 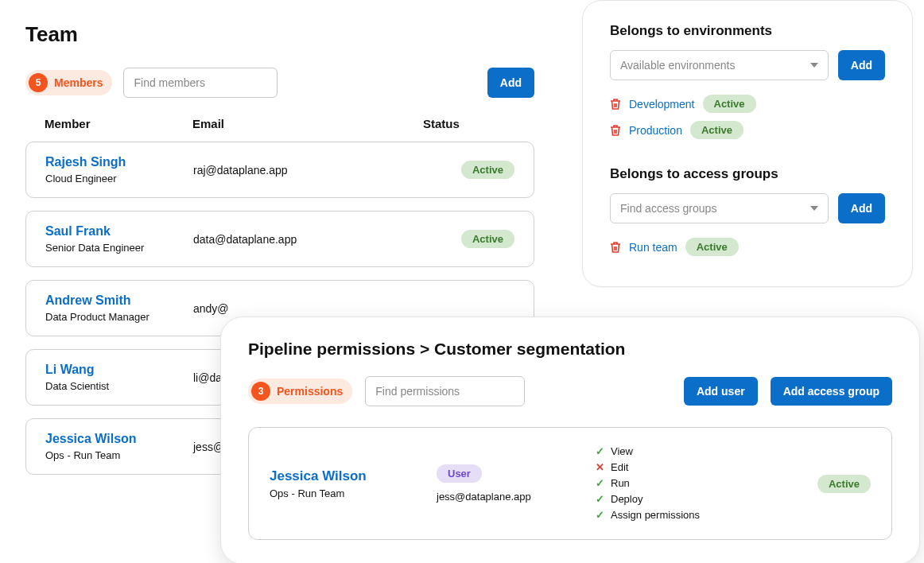 I want to click on permission-user-email: jess@dataplane.app, so click(x=516, y=496).